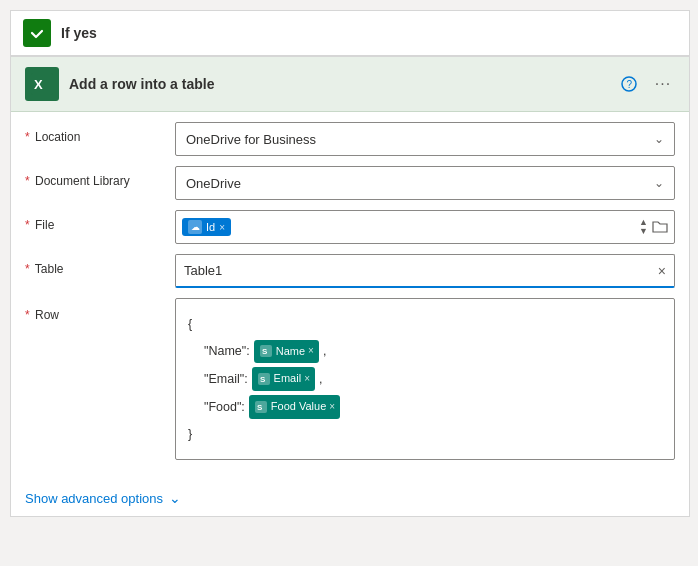 The height and width of the screenshot is (566, 698). What do you see at coordinates (251, 140) in the screenshot?
I see `location-value: OneDrive for Business` at bounding box center [251, 140].